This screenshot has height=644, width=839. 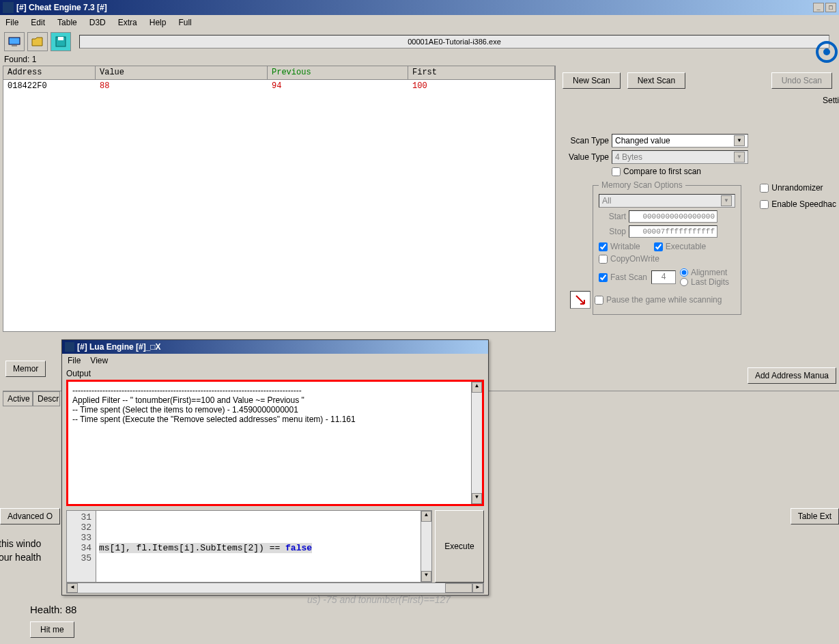 I want to click on menu-d3d: D3D, so click(x=98, y=23).